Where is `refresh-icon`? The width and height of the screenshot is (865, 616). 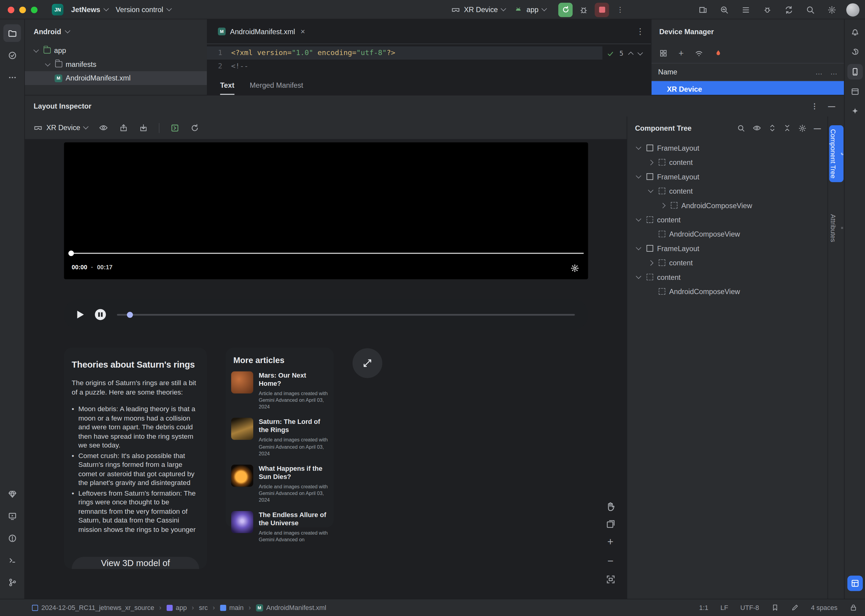 refresh-icon is located at coordinates (195, 128).